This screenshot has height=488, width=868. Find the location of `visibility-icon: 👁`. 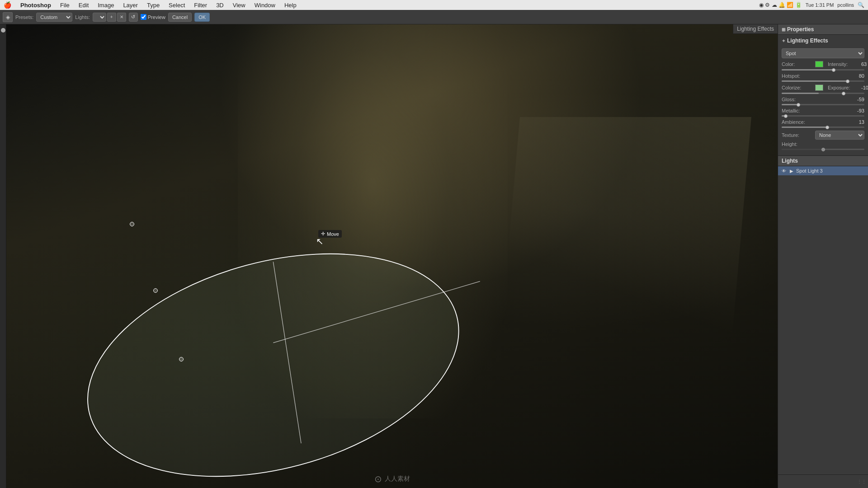

visibility-icon: 👁 is located at coordinates (784, 171).